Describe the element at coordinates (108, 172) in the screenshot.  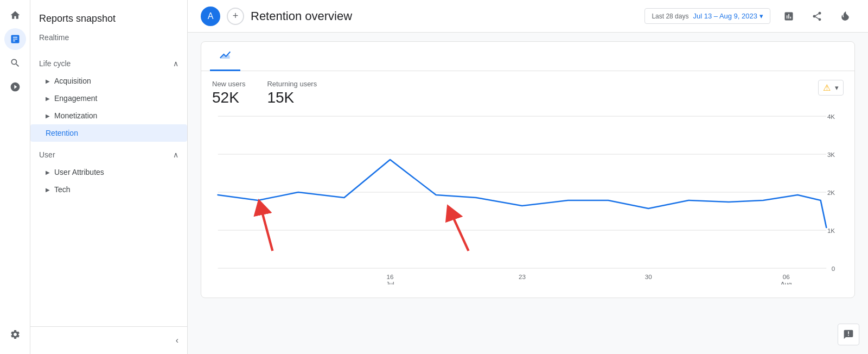
I see `user-section: User ∧ ▶ User Attributes ▶ Tech` at that location.